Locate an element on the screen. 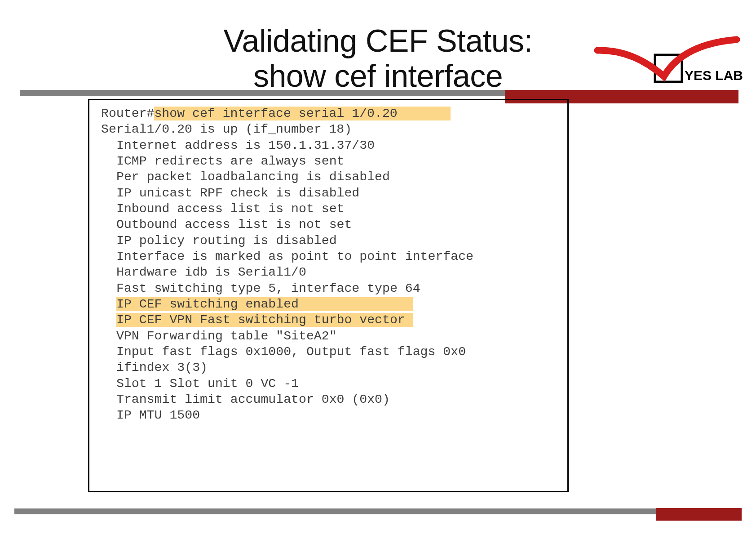 Image resolution: width=756 pixels, height=535 pixels. decorative-bar-top-gray is located at coordinates (262, 93).